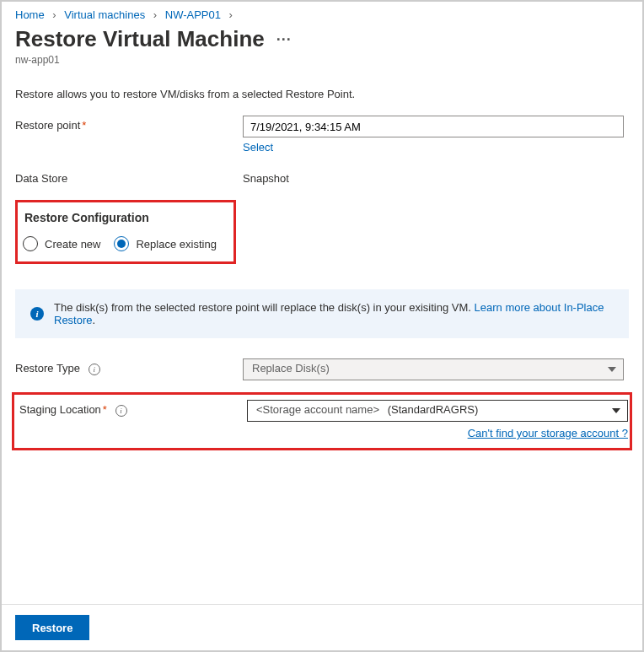 This screenshot has width=644, height=652. I want to click on footer: Restore, so click(322, 628).